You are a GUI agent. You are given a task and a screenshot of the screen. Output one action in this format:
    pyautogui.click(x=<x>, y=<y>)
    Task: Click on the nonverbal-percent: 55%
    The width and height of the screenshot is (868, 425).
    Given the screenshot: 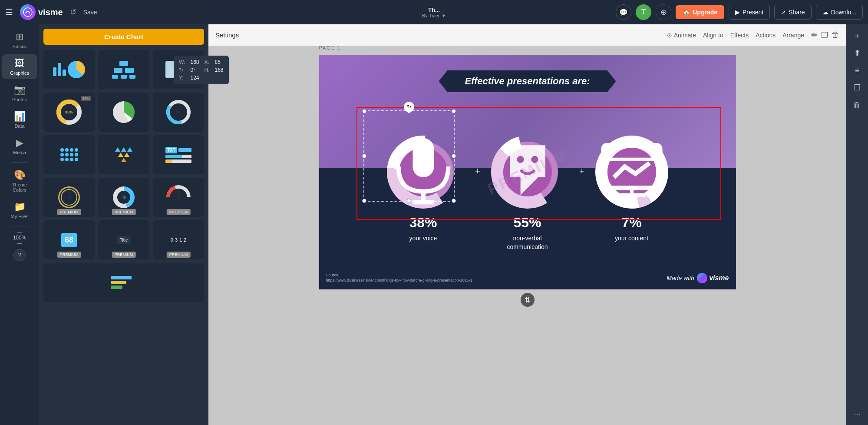 What is the action you would take?
    pyautogui.click(x=527, y=222)
    